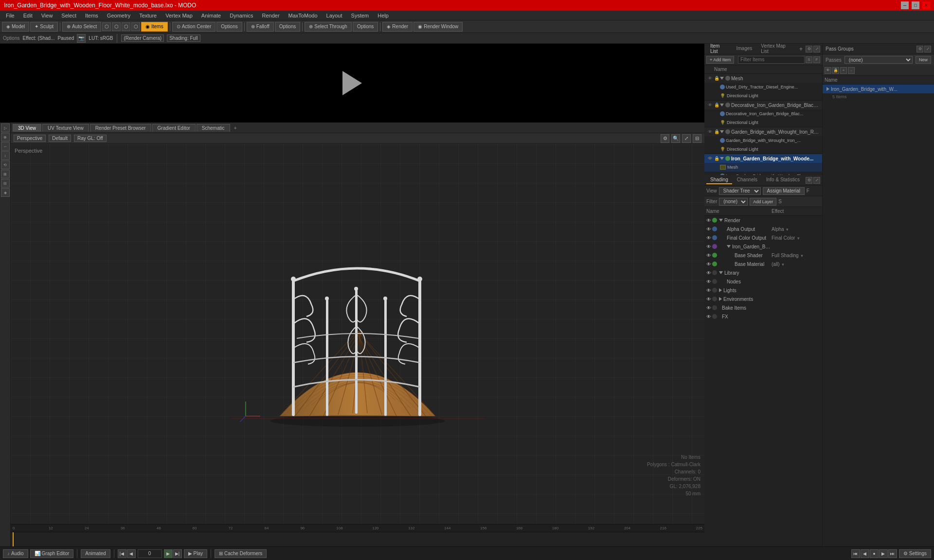 The image size is (934, 560). I want to click on shader-render: 👁 Render, so click(763, 220).